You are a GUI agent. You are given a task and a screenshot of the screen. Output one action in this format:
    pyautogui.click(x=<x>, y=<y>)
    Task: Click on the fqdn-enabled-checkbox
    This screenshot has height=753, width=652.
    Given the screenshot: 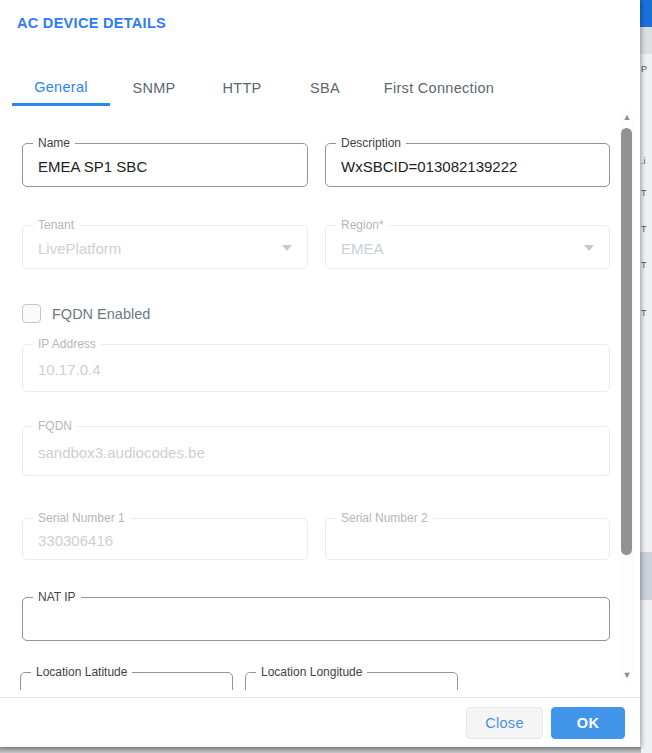 What is the action you would take?
    pyautogui.click(x=32, y=314)
    